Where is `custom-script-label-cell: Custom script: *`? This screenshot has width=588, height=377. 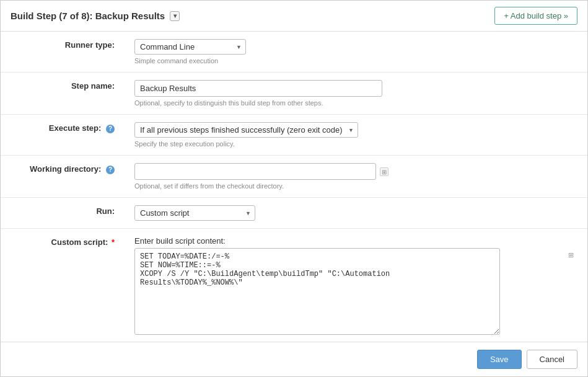 custom-script-label-cell: Custom script: * is located at coordinates (63, 285).